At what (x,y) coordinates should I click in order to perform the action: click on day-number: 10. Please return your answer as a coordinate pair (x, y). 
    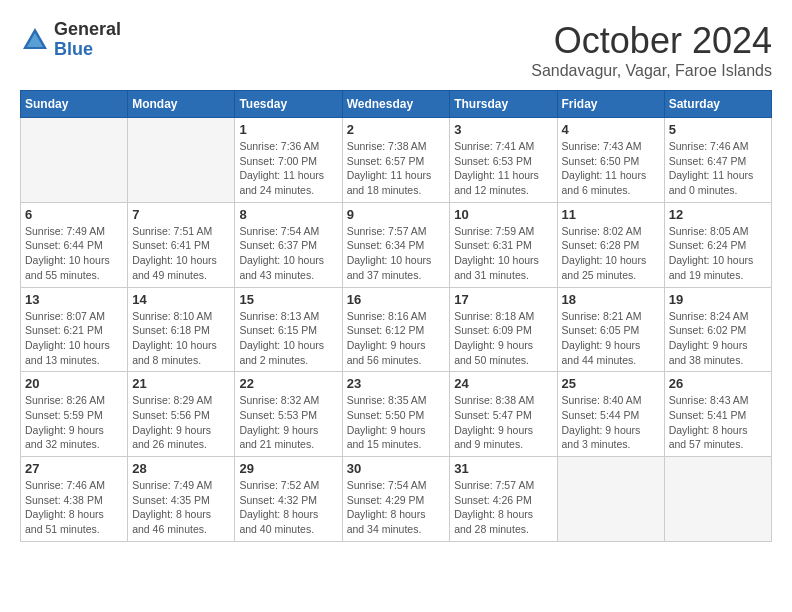
    Looking at the image, I should click on (503, 214).